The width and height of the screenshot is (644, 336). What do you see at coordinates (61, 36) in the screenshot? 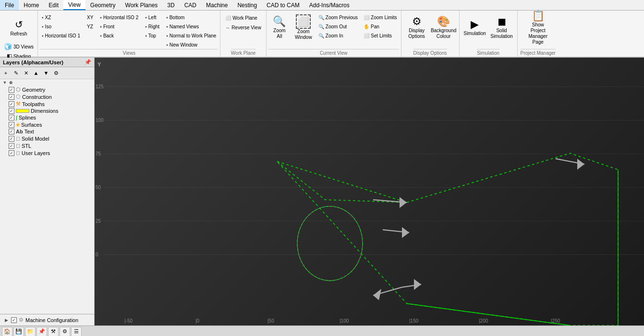
I see `horizontal-iso1-button: ▪ Horizontal ISO 1` at bounding box center [61, 36].